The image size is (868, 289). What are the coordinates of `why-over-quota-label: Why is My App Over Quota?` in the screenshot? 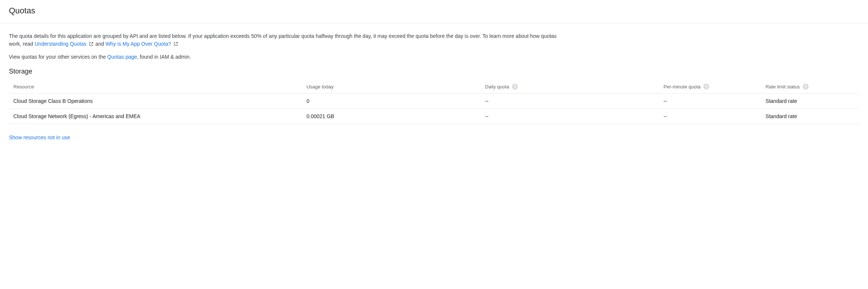 It's located at (138, 44).